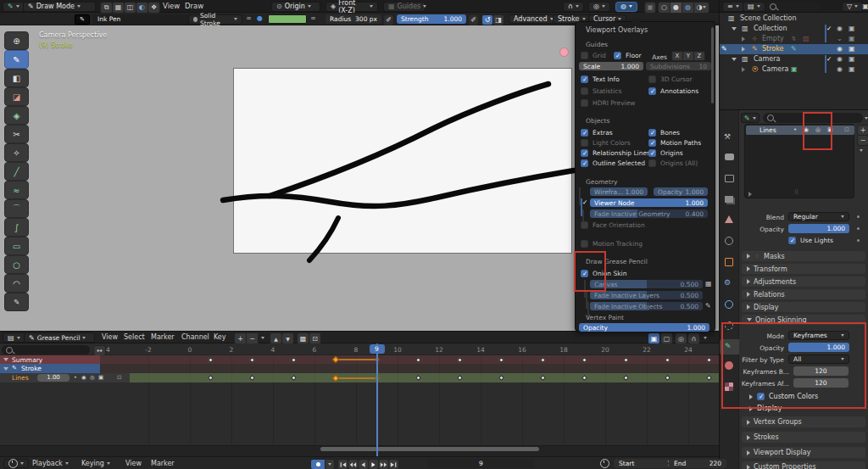 This screenshot has height=469, width=868. What do you see at coordinates (619, 192) in the screenshot?
I see `wireframe-slider: Wirefra...1.000` at bounding box center [619, 192].